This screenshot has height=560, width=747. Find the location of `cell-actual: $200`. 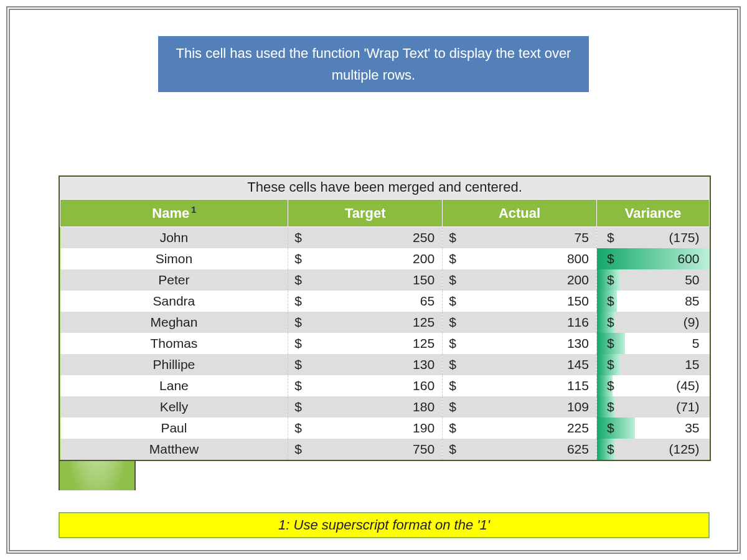

cell-actual: $200 is located at coordinates (520, 280).